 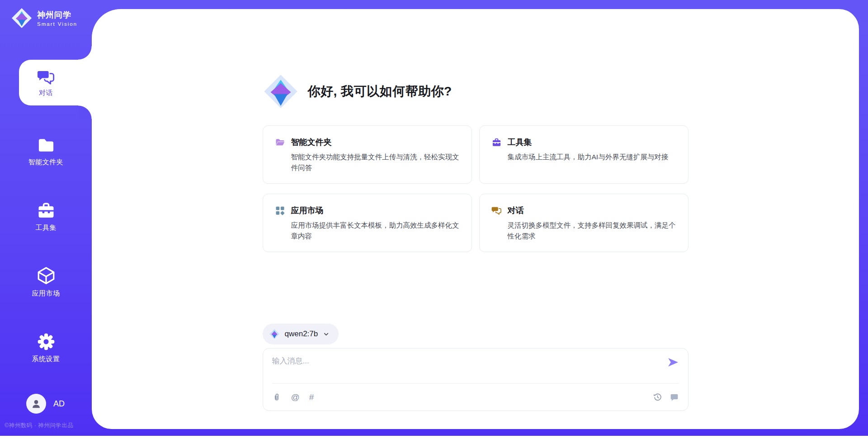 What do you see at coordinates (46, 276) in the screenshot?
I see `cube-icon` at bounding box center [46, 276].